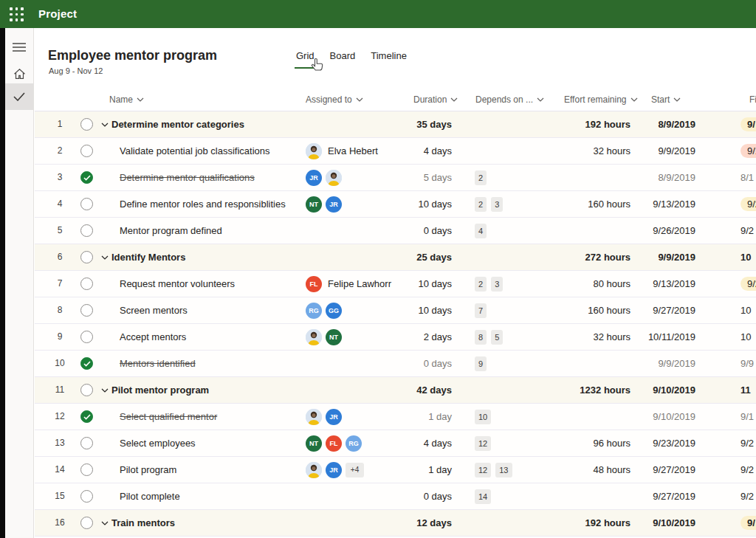 Image resolution: width=756 pixels, height=538 pixels. What do you see at coordinates (747, 416) in the screenshot?
I see `finish-date-cell: 9/1` at bounding box center [747, 416].